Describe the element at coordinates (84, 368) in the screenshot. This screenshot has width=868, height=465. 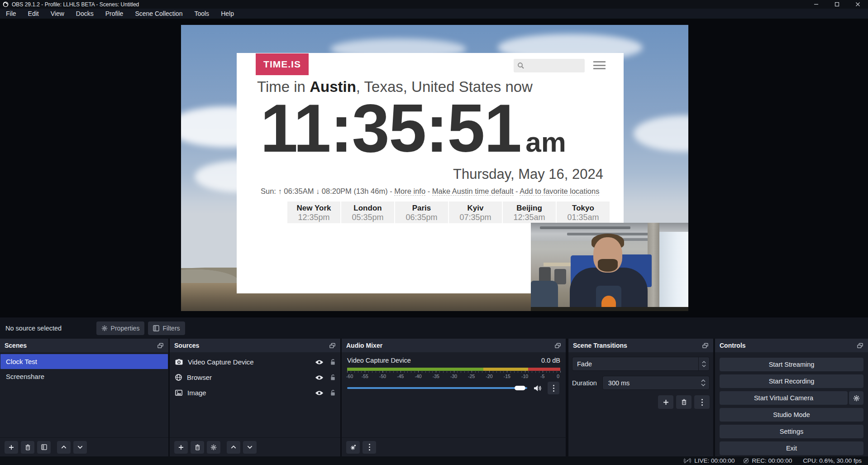
I see `scene-list: Clock Test Screenshare` at that location.